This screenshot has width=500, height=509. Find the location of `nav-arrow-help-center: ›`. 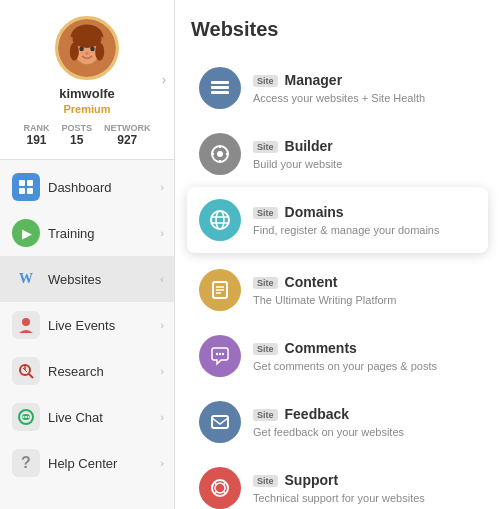

nav-arrow-help-center: › is located at coordinates (162, 463).